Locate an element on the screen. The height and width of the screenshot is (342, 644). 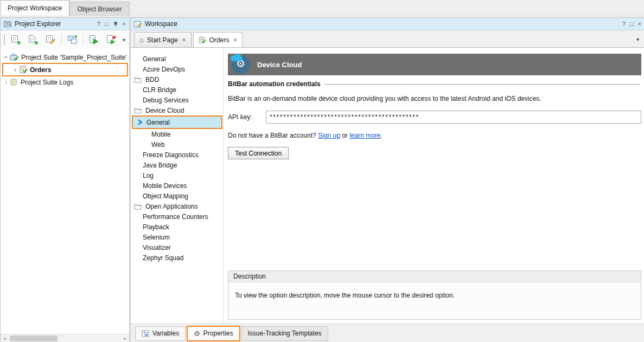
run-test-button is located at coordinates (94, 40).